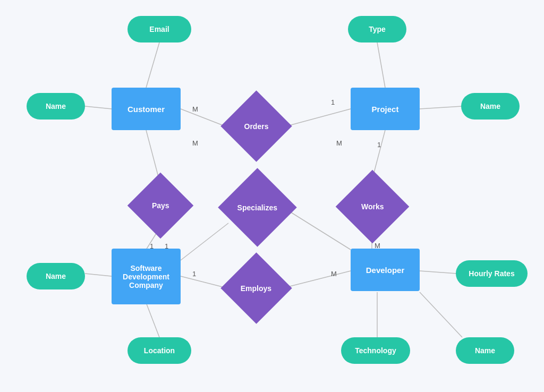 This screenshot has height=392, width=544. I want to click on email-attribute: Email, so click(159, 29).